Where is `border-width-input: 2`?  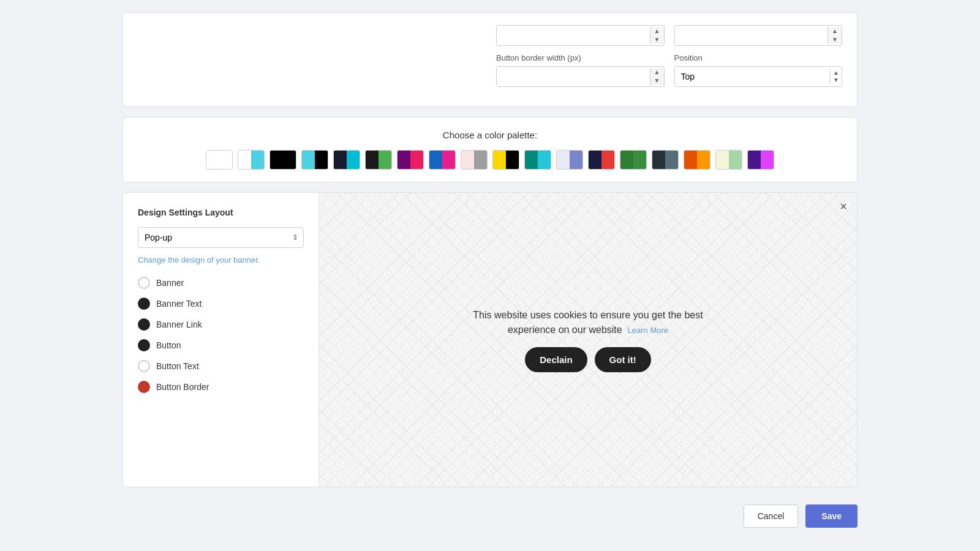 border-width-input: 2 is located at coordinates (573, 77).